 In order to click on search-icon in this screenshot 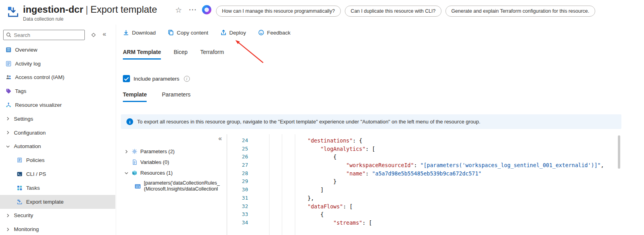, I will do `click(9, 35)`.